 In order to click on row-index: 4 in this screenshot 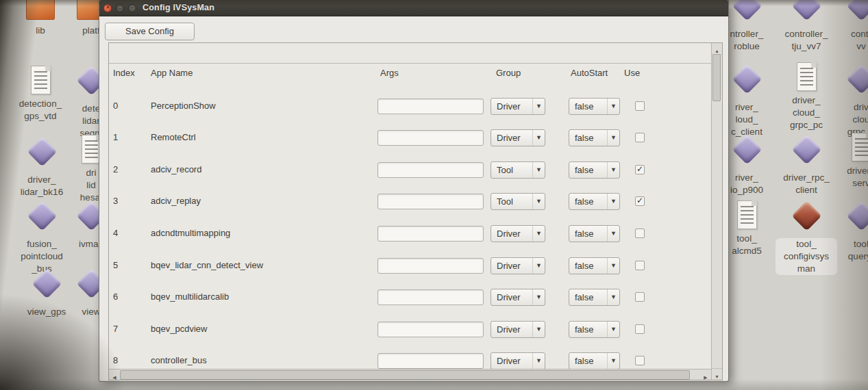, I will do `click(115, 233)`.